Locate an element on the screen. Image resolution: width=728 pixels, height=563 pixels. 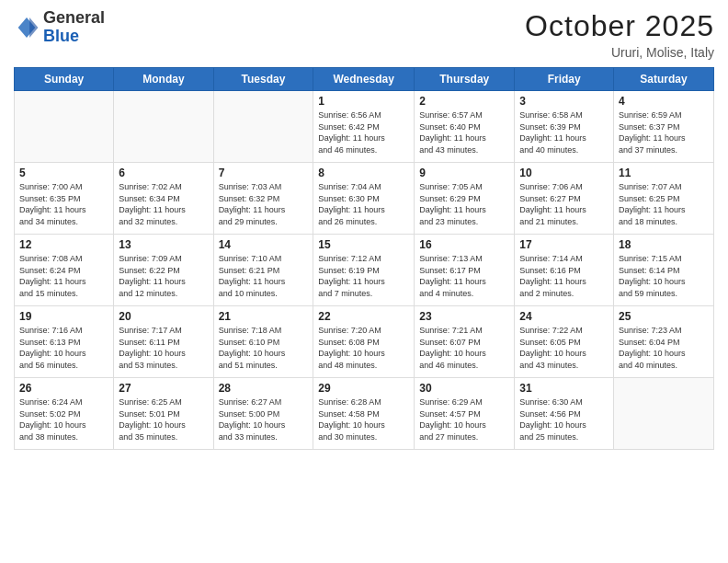
day-info: Sunrise: 7:07 AM Sunset: 6:25 PM Dayligh… is located at coordinates (664, 204).